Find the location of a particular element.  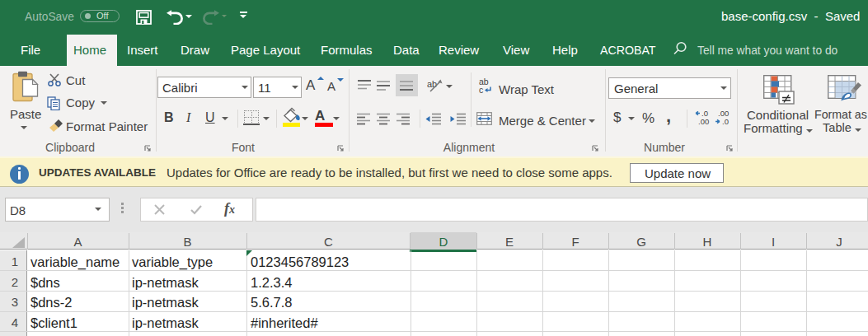

svg-text: .00 is located at coordinates (704, 122).